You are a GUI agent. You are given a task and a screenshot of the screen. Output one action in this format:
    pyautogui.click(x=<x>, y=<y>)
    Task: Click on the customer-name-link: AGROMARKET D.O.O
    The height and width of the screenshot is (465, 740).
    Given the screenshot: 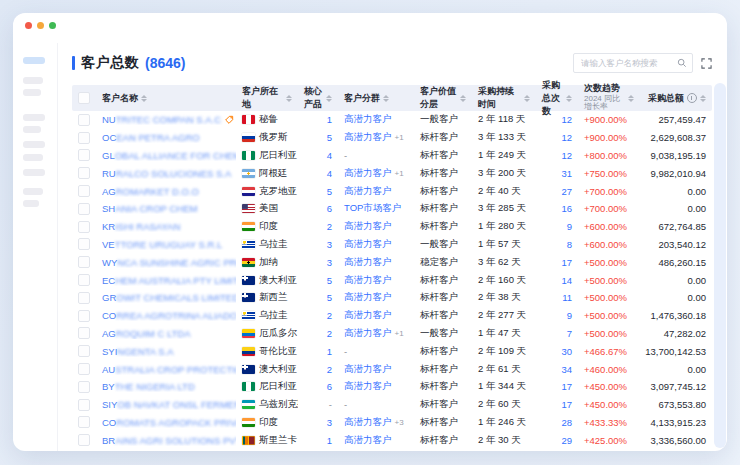 What is the action you would take?
    pyautogui.click(x=166, y=192)
    